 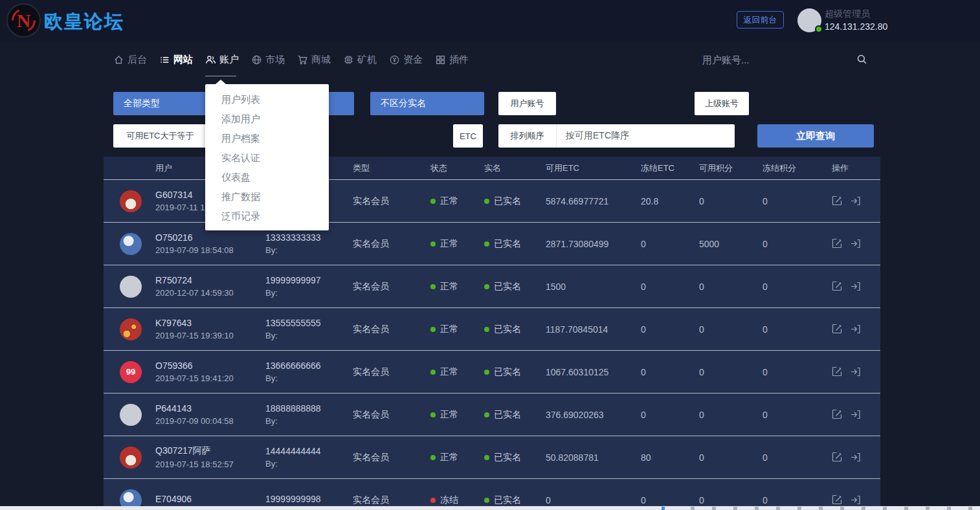 I want to click on nav-item-market: 市场, so click(x=268, y=60).